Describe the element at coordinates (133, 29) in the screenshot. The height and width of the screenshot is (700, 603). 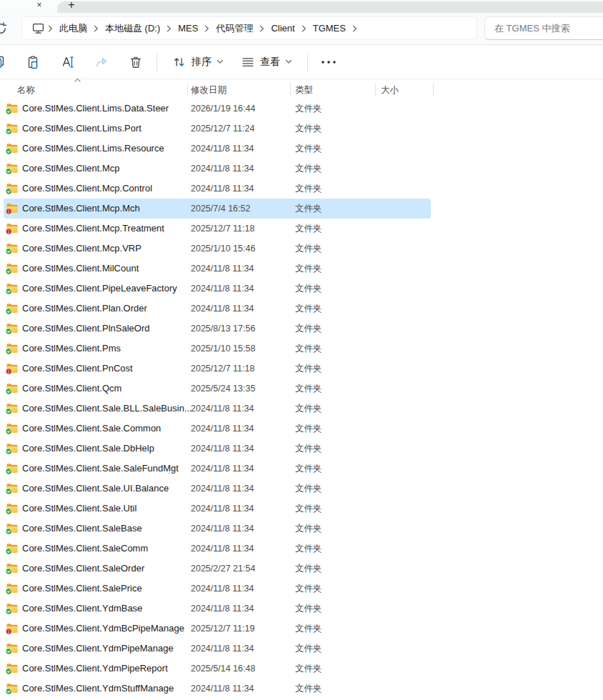
I see `breadcrumb-item-2: 本地磁盘 (D:)` at that location.